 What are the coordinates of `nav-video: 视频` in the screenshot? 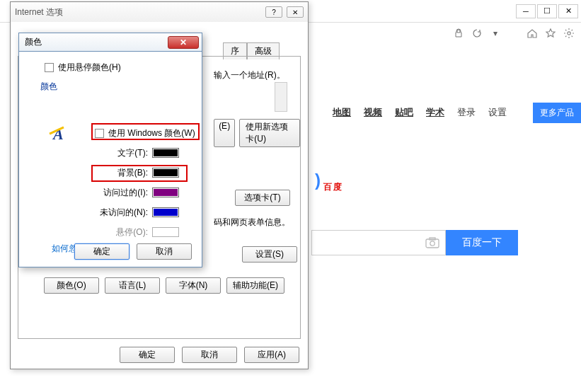 It's located at (373, 113).